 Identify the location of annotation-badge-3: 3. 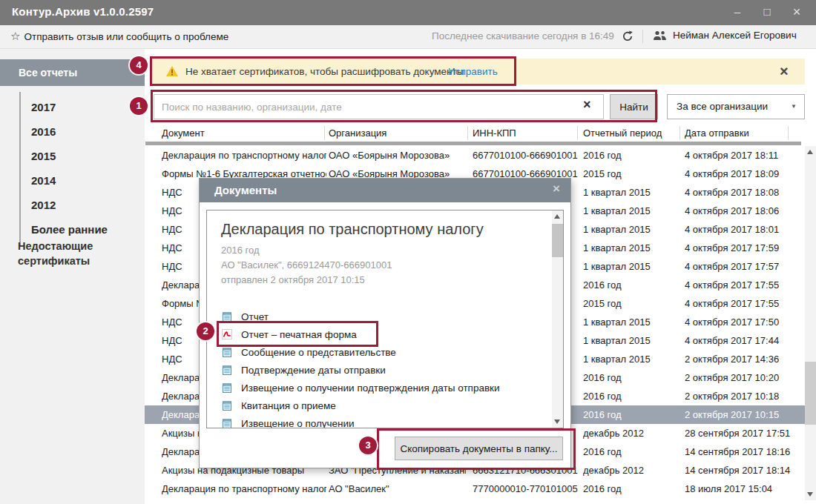
(368, 445).